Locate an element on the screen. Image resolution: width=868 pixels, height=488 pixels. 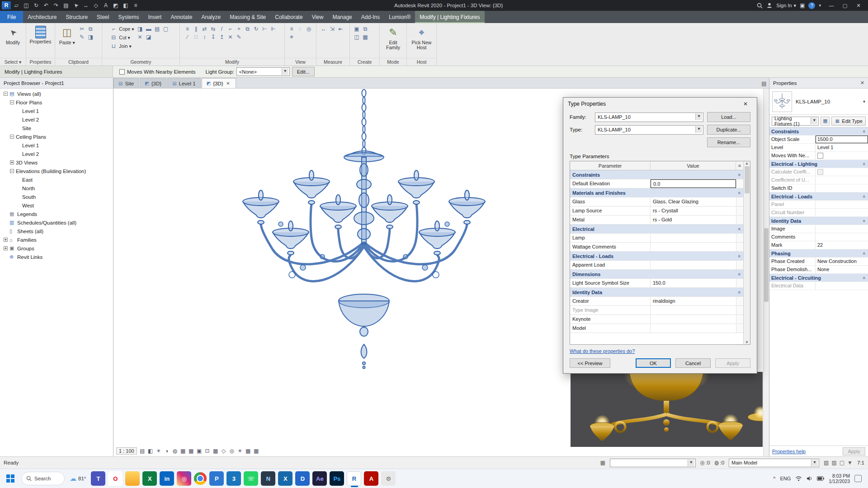
property-row: Electrical Data is located at coordinates (819, 286).